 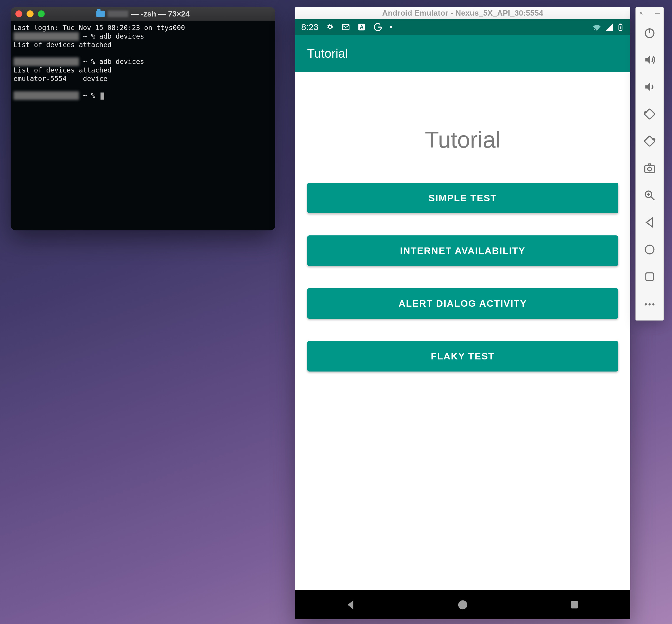 I want to click on terminal-line: Last login: Tue Nov 15 08:20:23 on ttys0…, so click(x=143, y=28).